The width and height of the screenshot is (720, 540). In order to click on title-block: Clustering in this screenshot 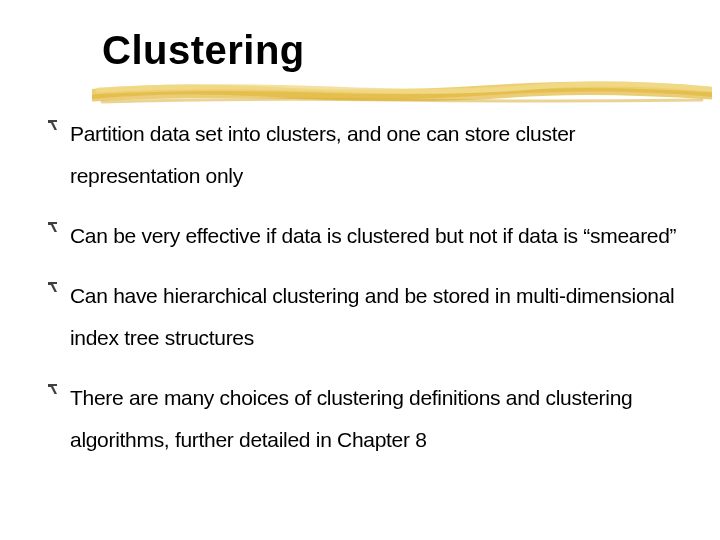, I will do `click(399, 50)`.